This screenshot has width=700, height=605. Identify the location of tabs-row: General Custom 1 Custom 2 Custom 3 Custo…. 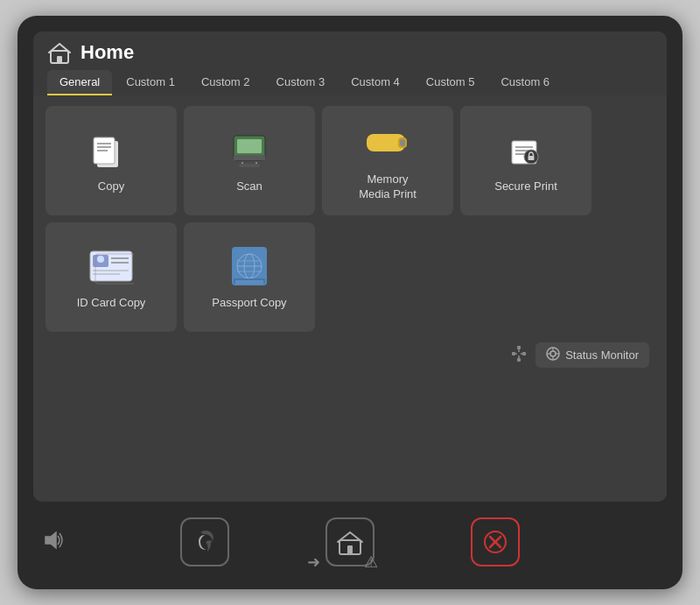
(350, 82).